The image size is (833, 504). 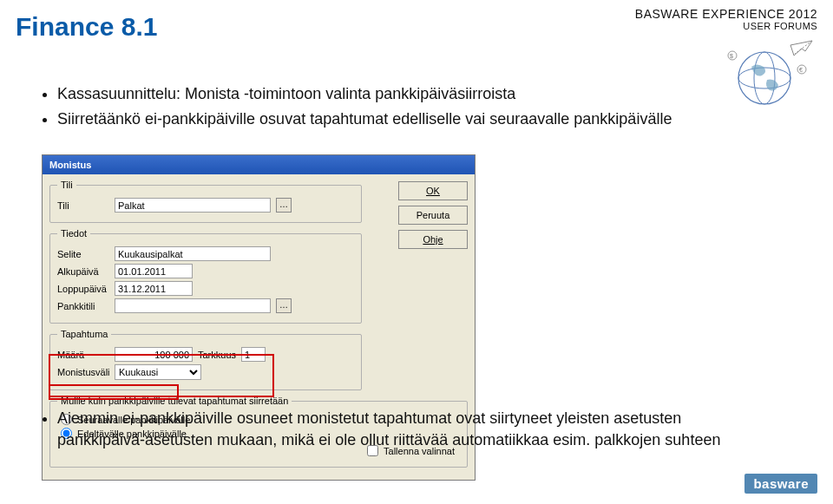 What do you see at coordinates (769, 75) in the screenshot?
I see `globe-illustration: $ €` at bounding box center [769, 75].